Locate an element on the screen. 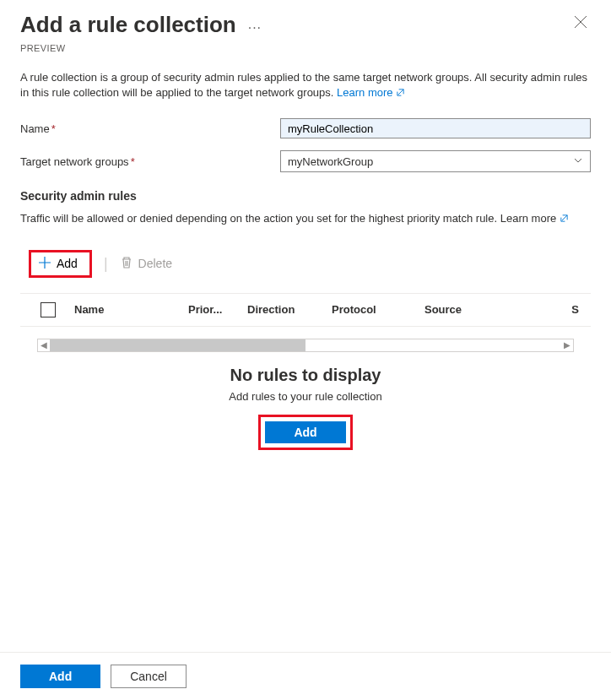  empty-title: No rules to display is located at coordinates (306, 375).